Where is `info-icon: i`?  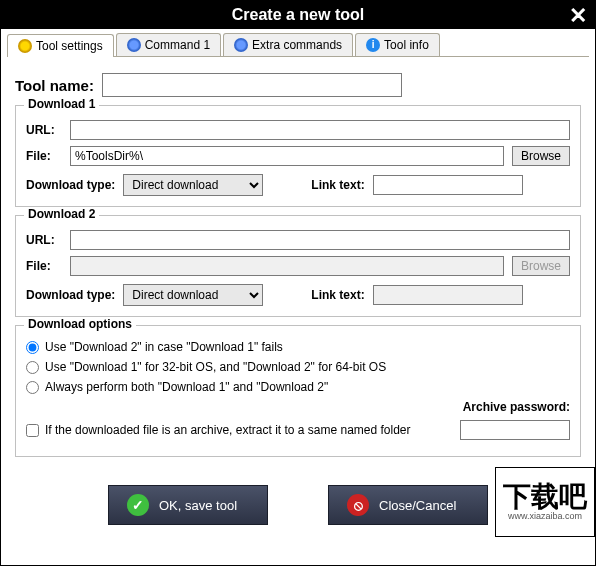
info-icon: i is located at coordinates (373, 45).